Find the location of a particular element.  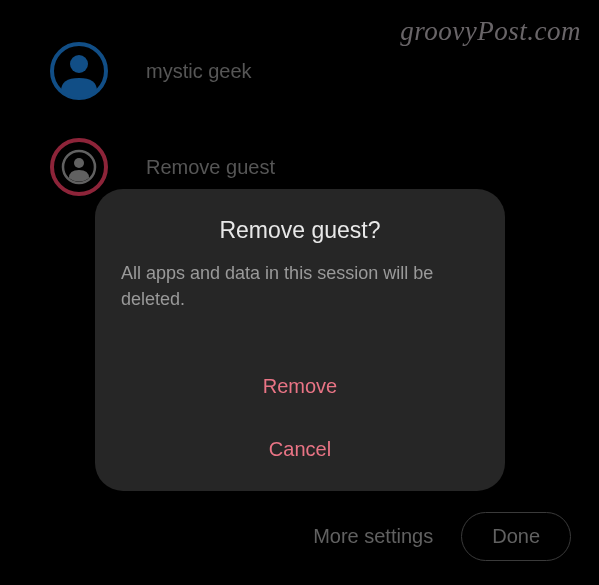

user-list: mystic geek Remove guest is located at coordinates (162, 119).